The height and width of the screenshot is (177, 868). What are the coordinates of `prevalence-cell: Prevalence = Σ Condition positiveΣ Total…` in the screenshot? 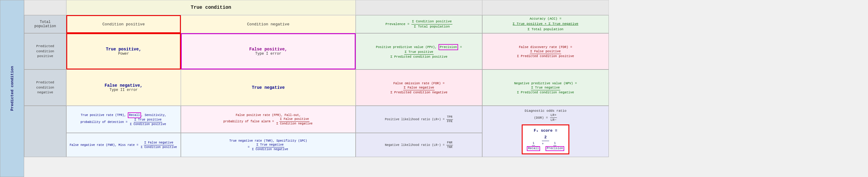 It's located at (419, 24).